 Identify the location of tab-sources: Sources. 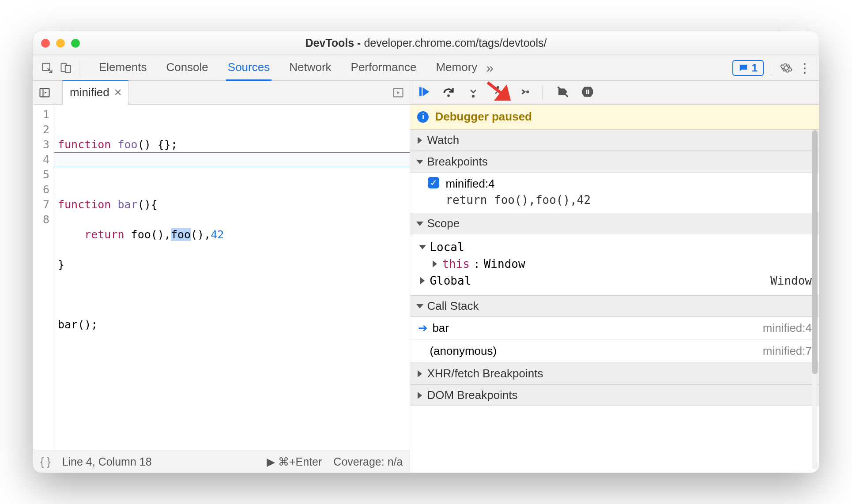
(249, 68).